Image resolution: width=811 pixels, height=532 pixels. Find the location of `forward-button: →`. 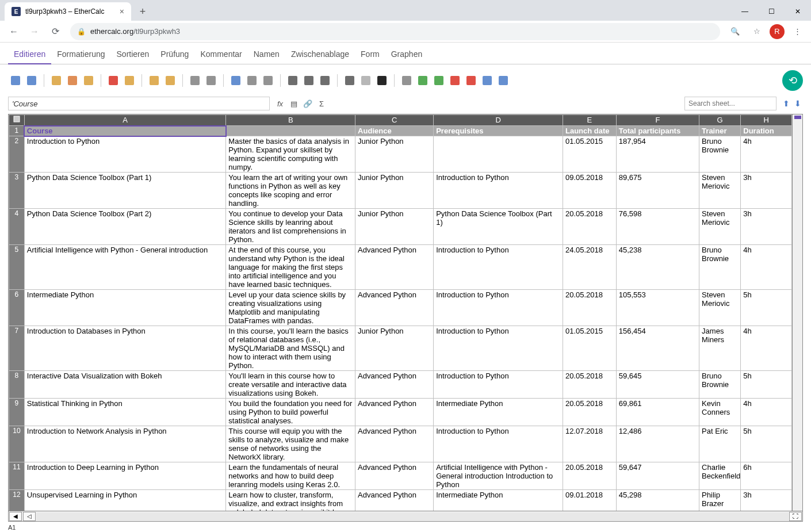

forward-button: → is located at coordinates (35, 32).